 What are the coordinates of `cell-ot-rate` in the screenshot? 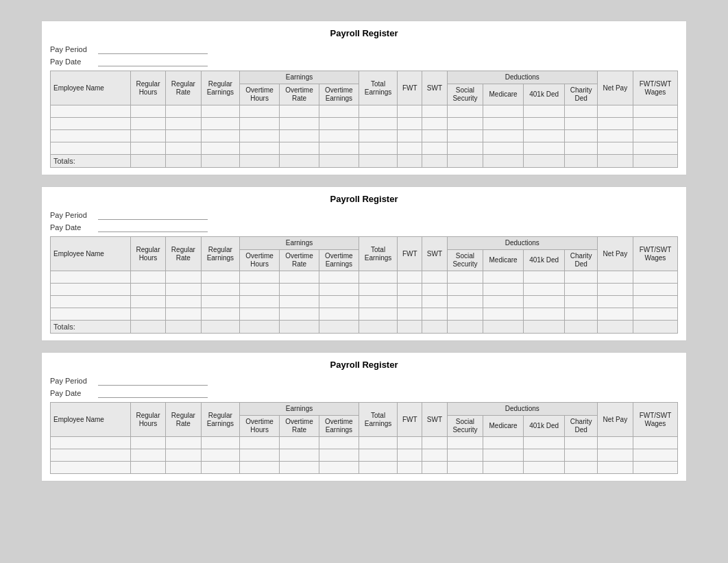 It's located at (300, 112).